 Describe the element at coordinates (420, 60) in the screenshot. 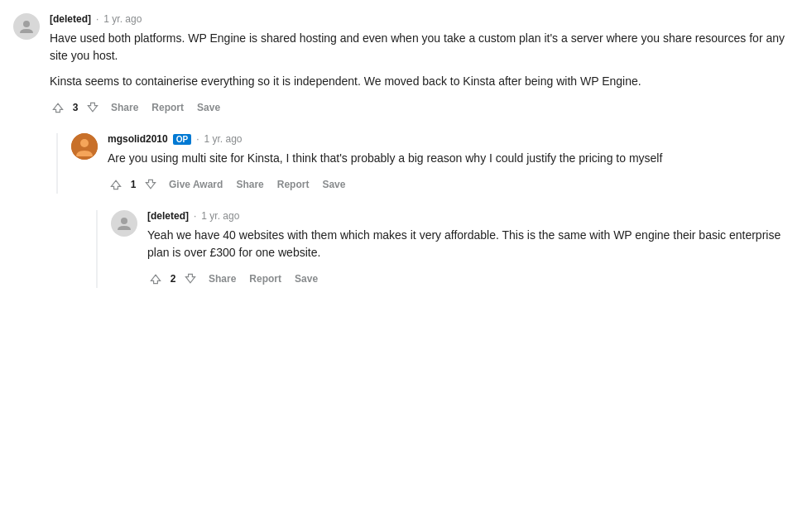

I see `comment-text: Have used both platforms. WP Engine is s…` at that location.